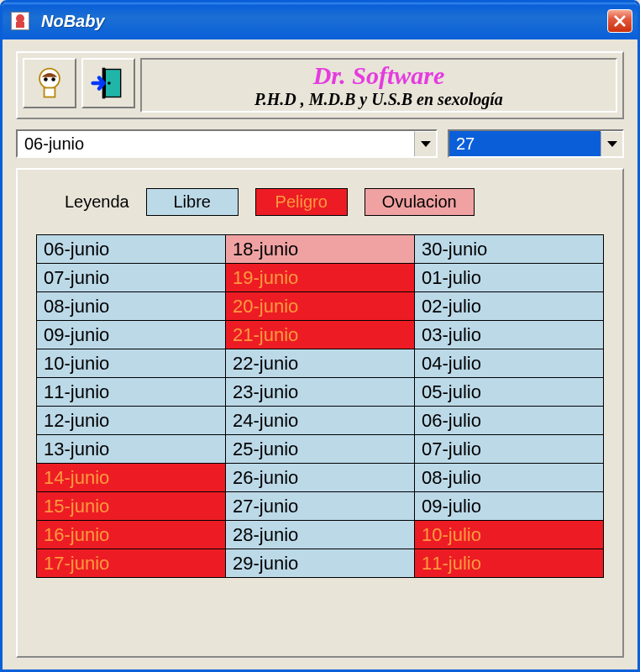  I want to click on calendar-cell: 15-junio, so click(131, 507).